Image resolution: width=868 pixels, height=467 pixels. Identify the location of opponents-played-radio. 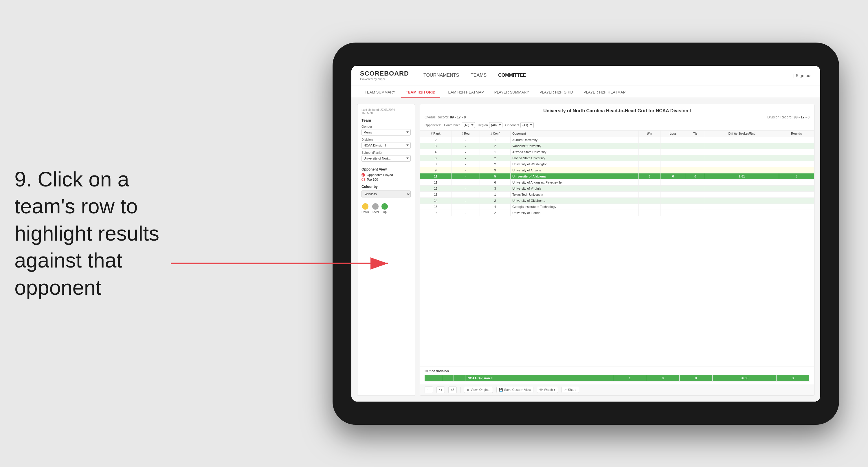
(363, 175).